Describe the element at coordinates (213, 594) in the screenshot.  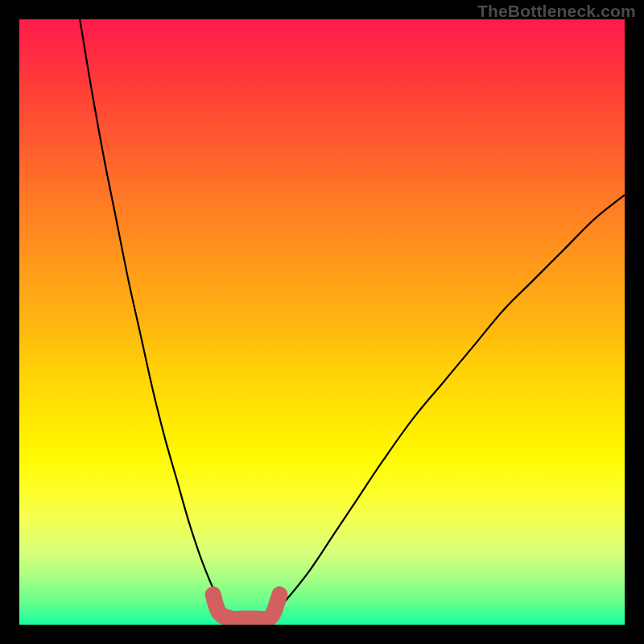
I see `highlight-dot` at that location.